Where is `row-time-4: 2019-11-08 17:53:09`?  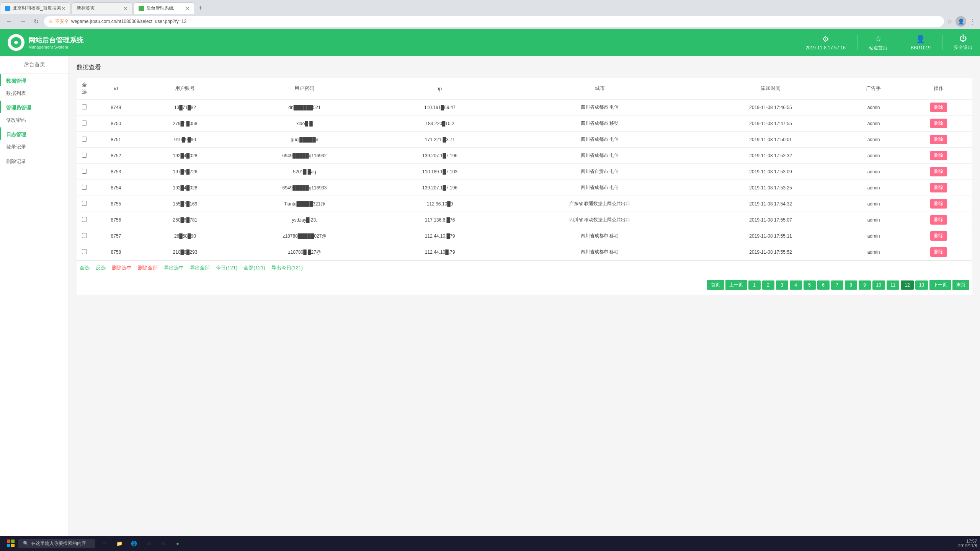
row-time-4: 2019-11-08 17:53:09 is located at coordinates (771, 172).